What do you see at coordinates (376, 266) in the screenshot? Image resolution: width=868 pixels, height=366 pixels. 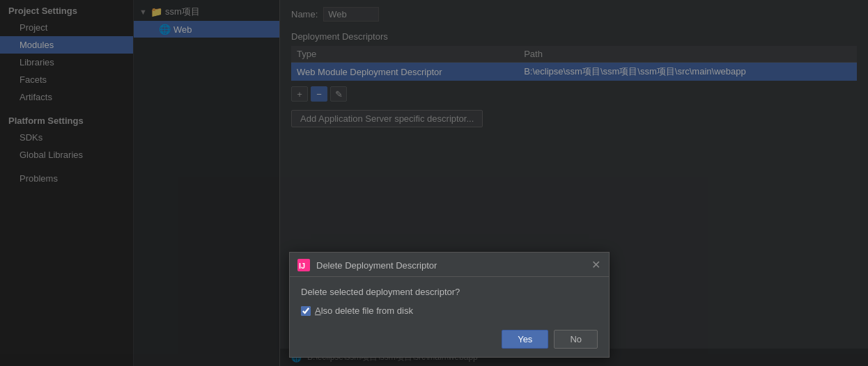 I see `modal-title-text: Delete Deployment Descriptor` at bounding box center [376, 266].